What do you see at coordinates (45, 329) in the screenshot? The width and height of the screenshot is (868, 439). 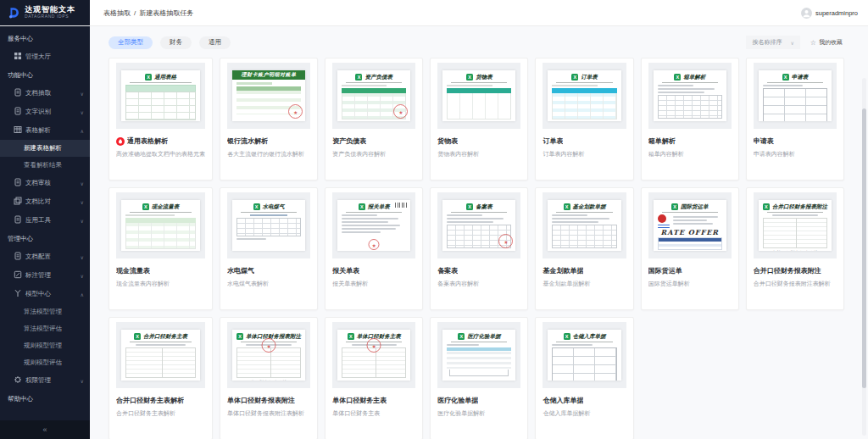 I see `sidebar-subitem: 算法模型评估` at bounding box center [45, 329].